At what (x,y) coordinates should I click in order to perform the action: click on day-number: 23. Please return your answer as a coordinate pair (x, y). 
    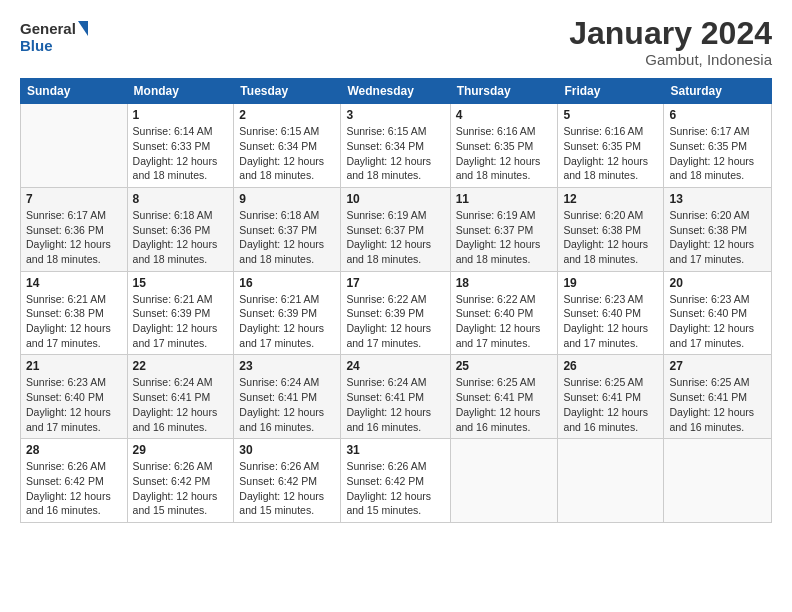
    Looking at the image, I should click on (287, 366).